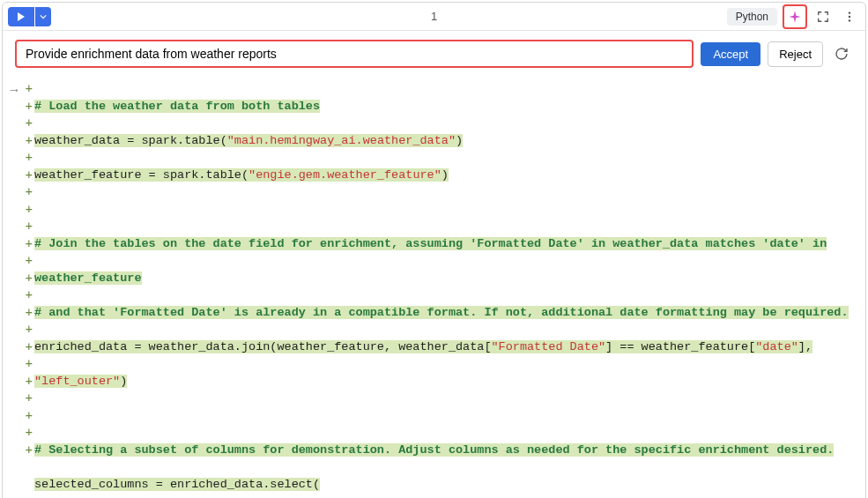  What do you see at coordinates (448, 313) in the screenshot?
I see `code-line: # and that 'Formatted Date' is already i…` at bounding box center [448, 313].